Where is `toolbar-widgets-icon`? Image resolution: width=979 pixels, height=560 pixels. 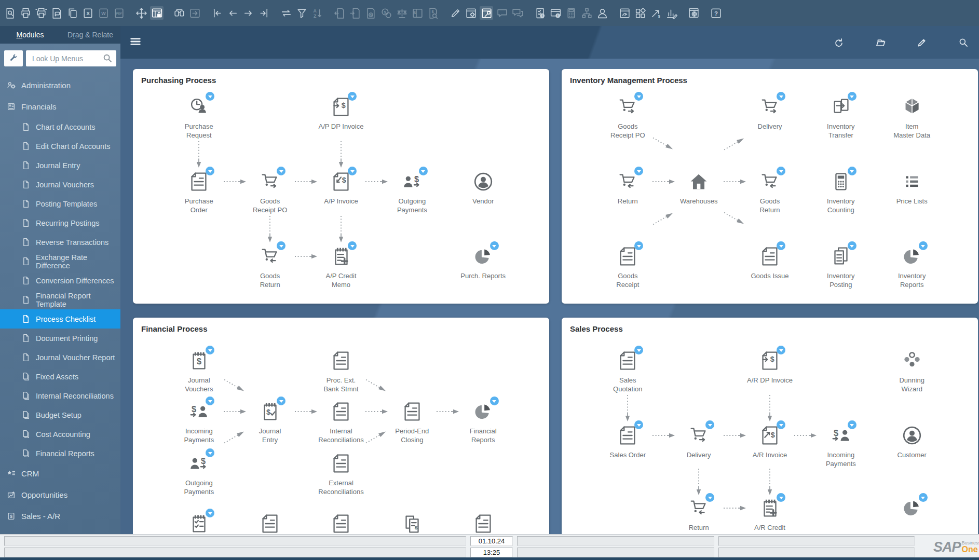
toolbar-widgets-icon is located at coordinates (640, 13).